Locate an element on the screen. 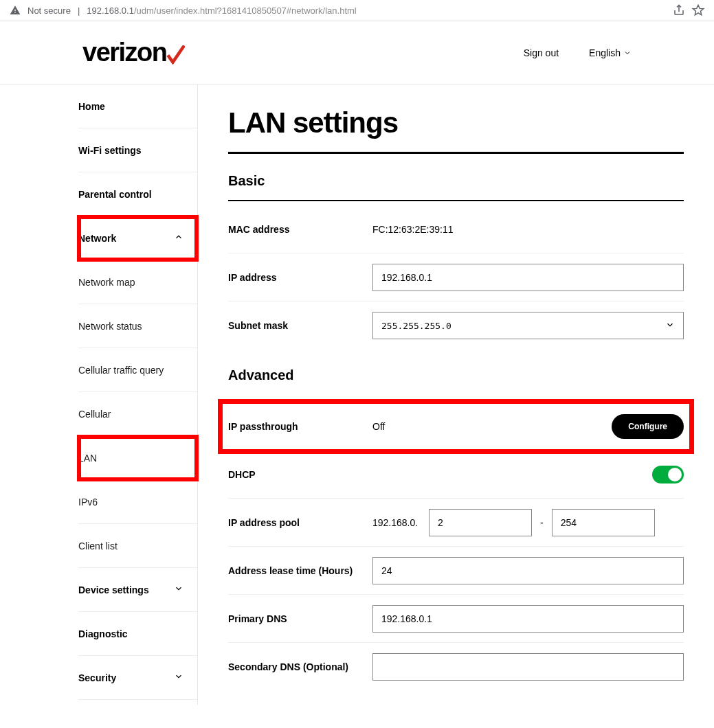  section-title-advanced: Advanced is located at coordinates (456, 375).